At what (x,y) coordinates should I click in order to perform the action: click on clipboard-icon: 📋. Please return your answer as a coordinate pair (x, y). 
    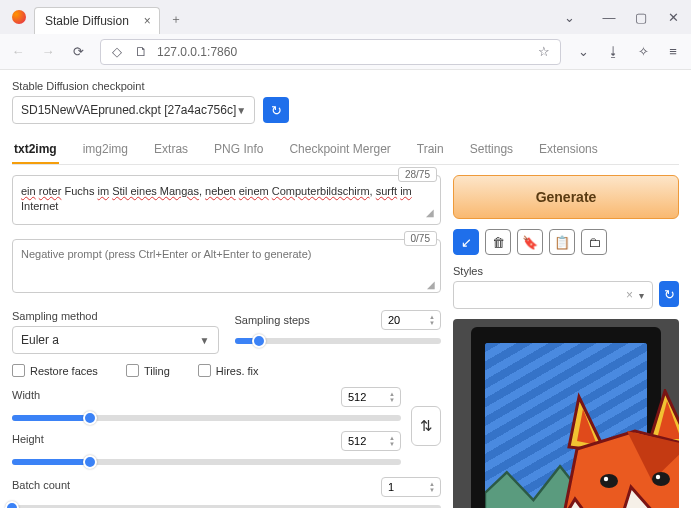
    Looking at the image, I should click on (562, 242).